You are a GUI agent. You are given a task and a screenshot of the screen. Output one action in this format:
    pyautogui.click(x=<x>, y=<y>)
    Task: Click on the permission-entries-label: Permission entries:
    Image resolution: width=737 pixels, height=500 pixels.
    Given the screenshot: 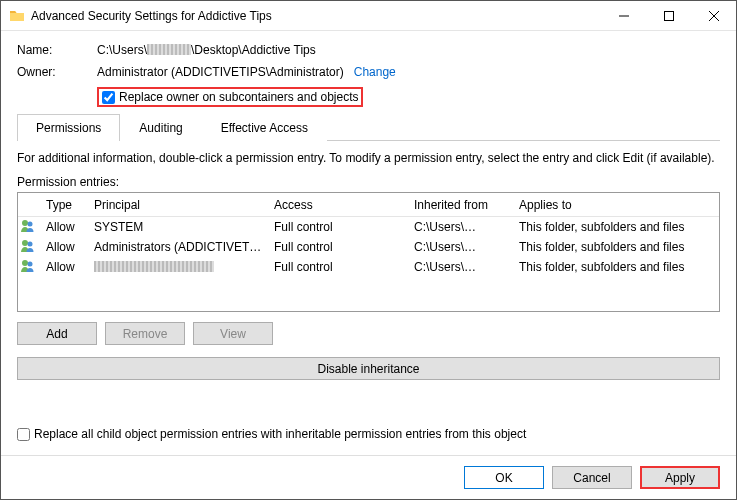 What is the action you would take?
    pyautogui.click(x=368, y=182)
    